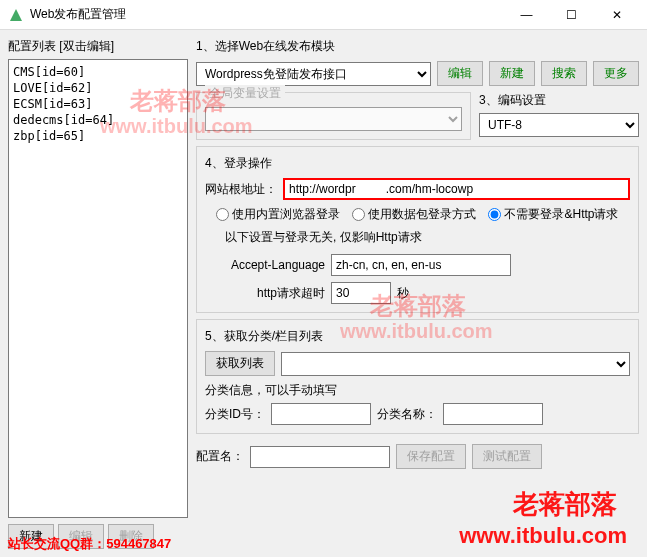  What do you see at coordinates (421, 265) in the screenshot?
I see `accept-lang-input` at bounding box center [421, 265].